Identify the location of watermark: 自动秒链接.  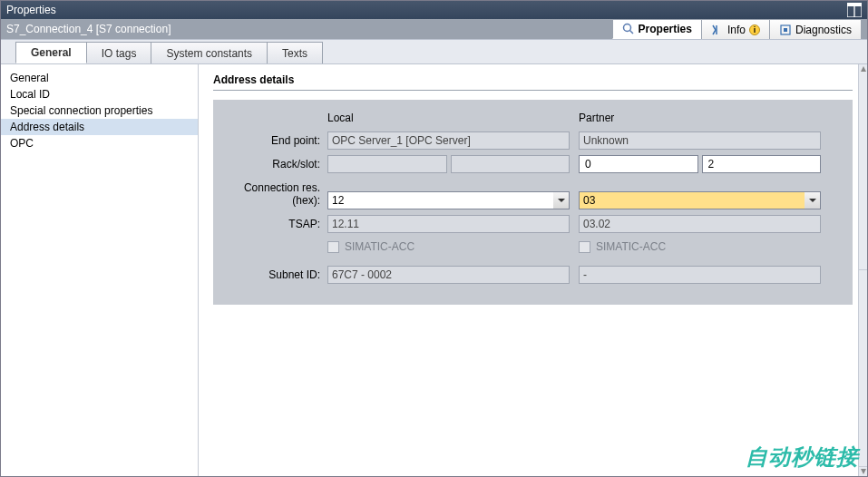
(802, 457).